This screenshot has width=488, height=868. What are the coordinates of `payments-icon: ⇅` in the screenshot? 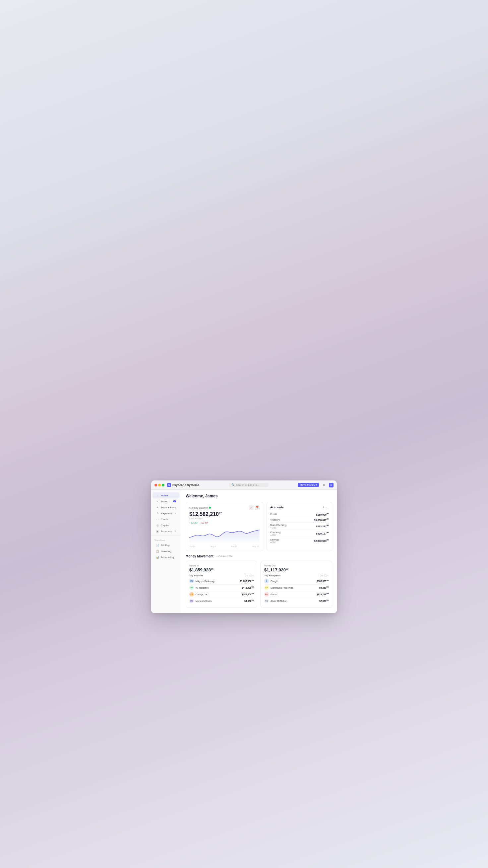 It's located at (158, 513).